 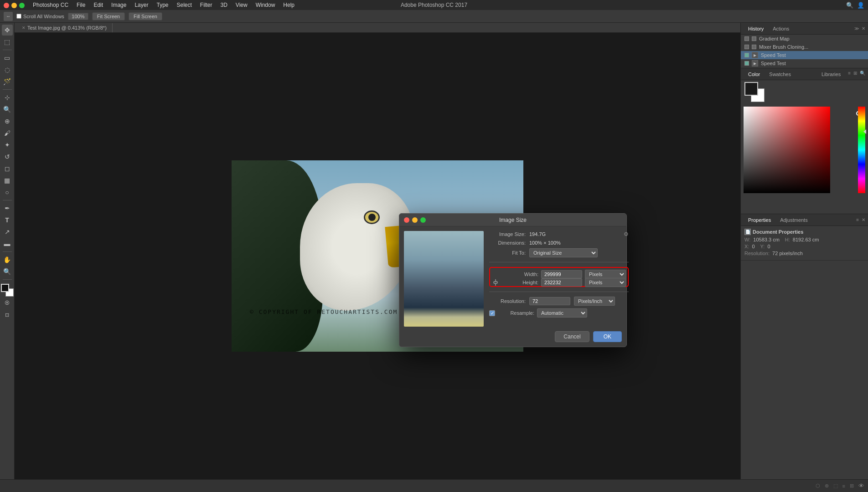 What do you see at coordinates (607, 337) in the screenshot?
I see `ok-button: OK` at bounding box center [607, 337].